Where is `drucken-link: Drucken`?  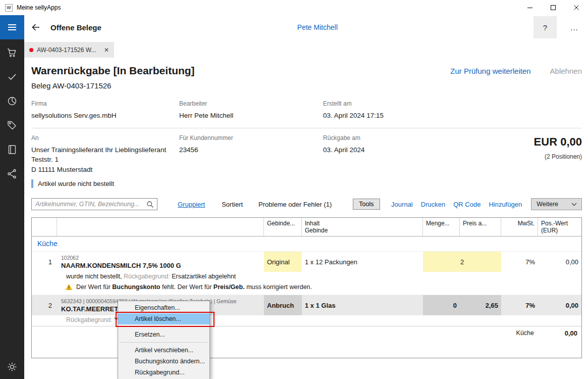
drucken-link: Drucken is located at coordinates (433, 204).